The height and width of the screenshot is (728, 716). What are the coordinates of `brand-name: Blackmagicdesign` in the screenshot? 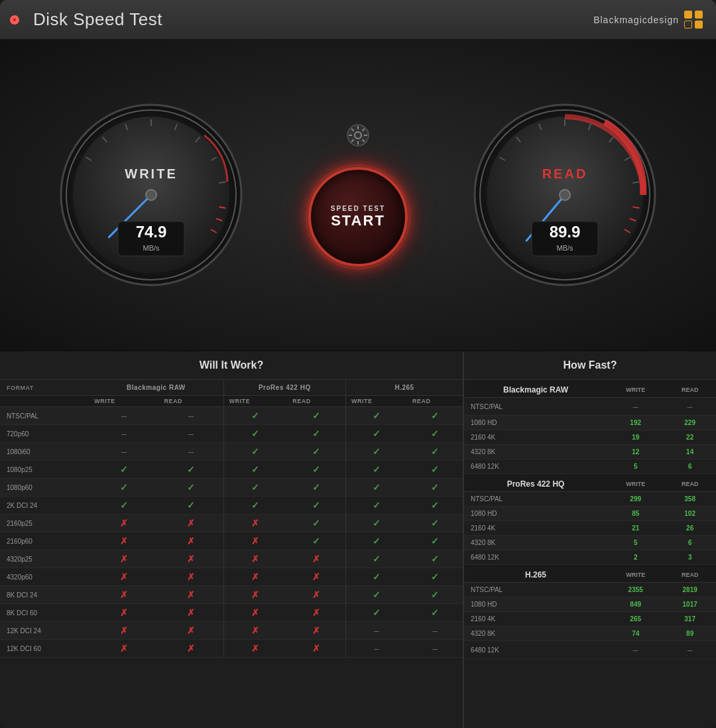 It's located at (636, 20).